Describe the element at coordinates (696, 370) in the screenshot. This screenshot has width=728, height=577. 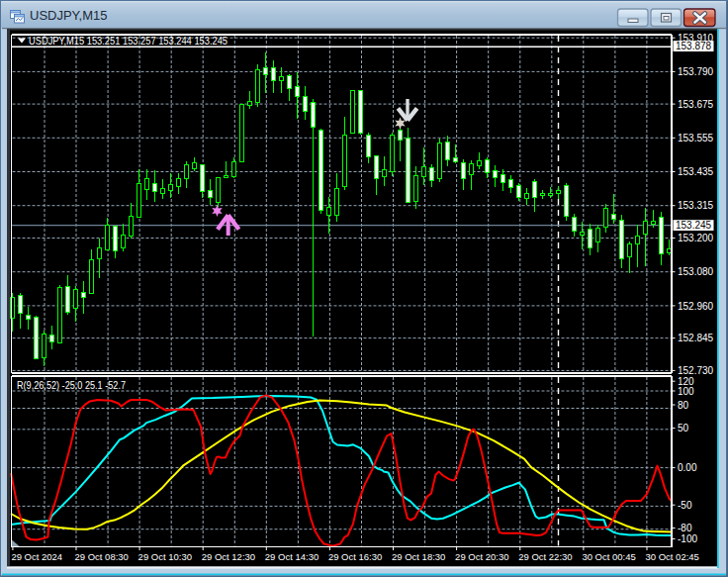
I see `svg-text: 152.730` at that location.